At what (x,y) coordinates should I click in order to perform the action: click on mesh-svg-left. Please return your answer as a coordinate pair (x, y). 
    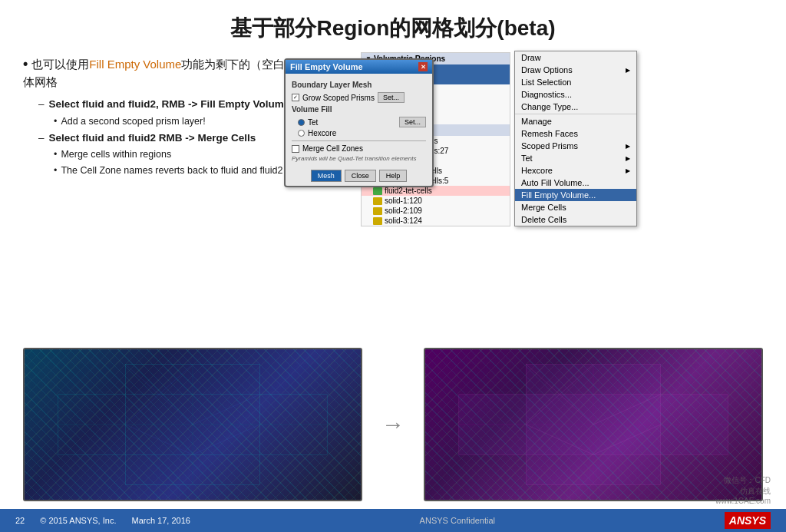
    Looking at the image, I should click on (193, 425).